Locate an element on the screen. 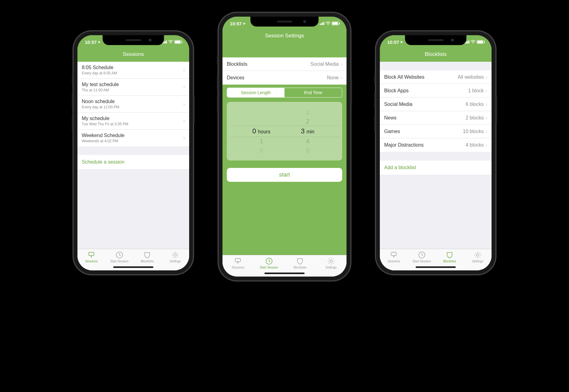  blocklist-row: Social Media 6 blocks› is located at coordinates (436, 104).